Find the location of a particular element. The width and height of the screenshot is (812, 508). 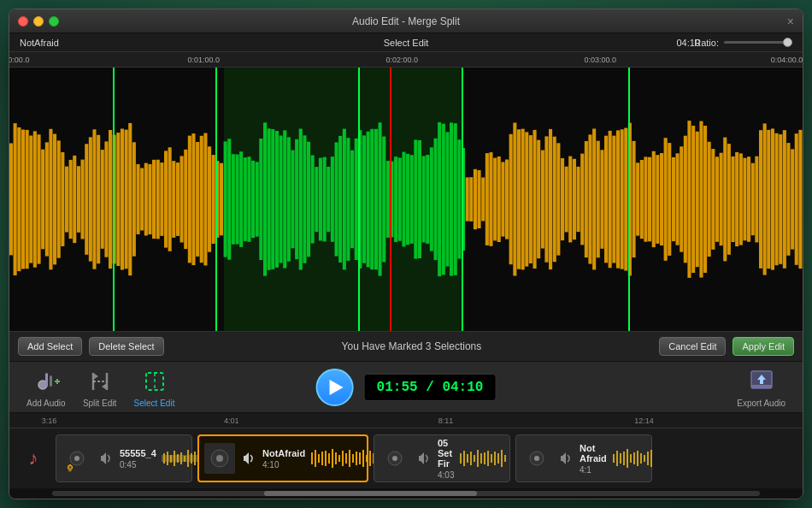

scrollbar-track is located at coordinates (406, 493).